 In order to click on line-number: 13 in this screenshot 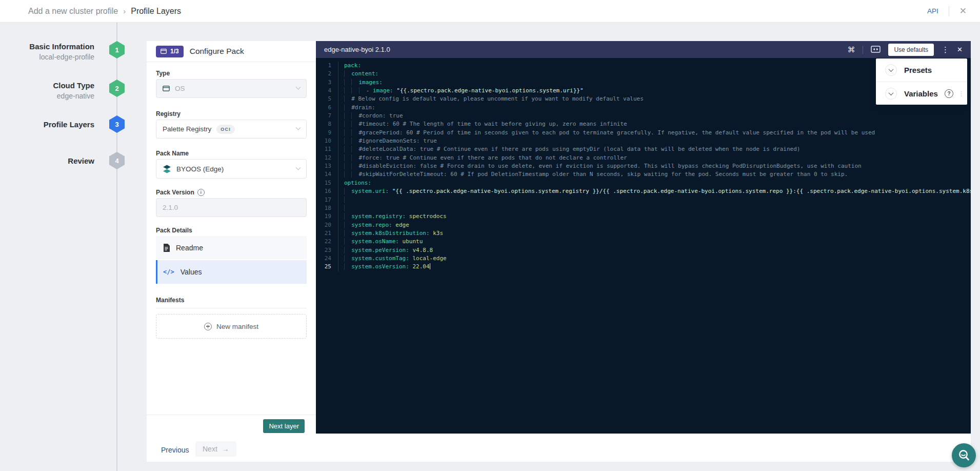, I will do `click(327, 166)`.